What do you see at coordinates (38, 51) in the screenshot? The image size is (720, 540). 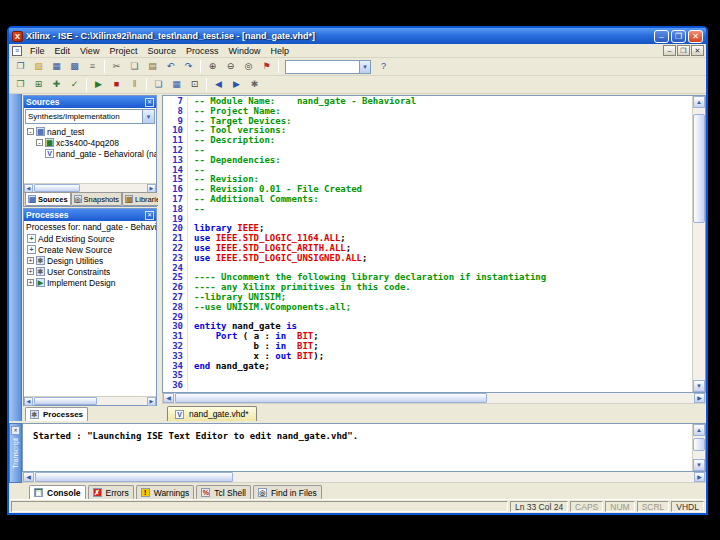 I see `menu-file: File` at bounding box center [38, 51].